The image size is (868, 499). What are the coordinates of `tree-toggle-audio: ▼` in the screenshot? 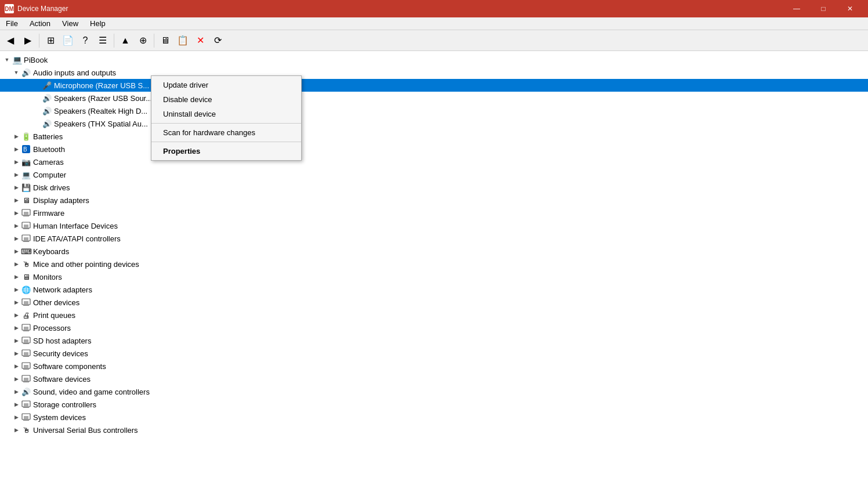 It's located at (16, 73).